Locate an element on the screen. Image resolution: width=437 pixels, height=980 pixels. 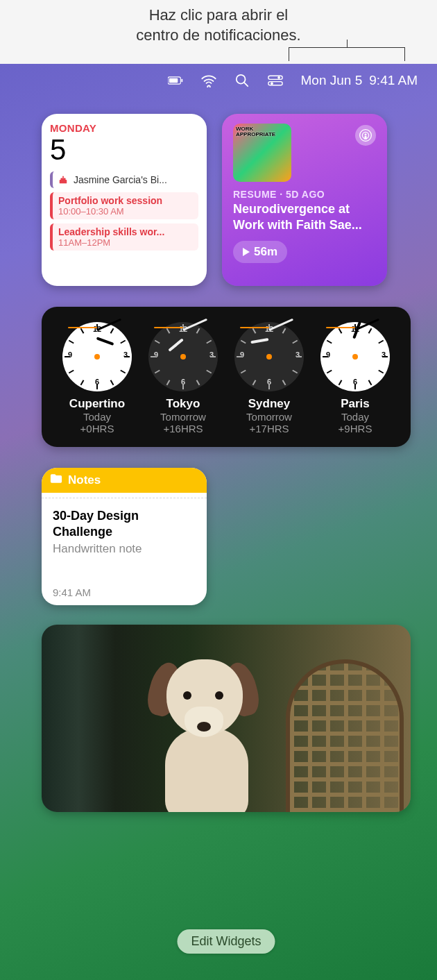
birthday-icon is located at coordinates (63, 180).